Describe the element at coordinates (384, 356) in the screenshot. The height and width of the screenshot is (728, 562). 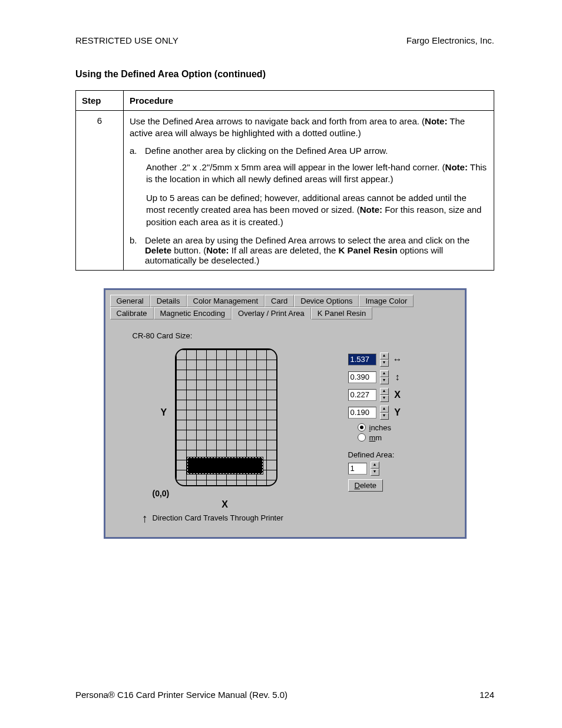
I see `width-up: ▲` at that location.